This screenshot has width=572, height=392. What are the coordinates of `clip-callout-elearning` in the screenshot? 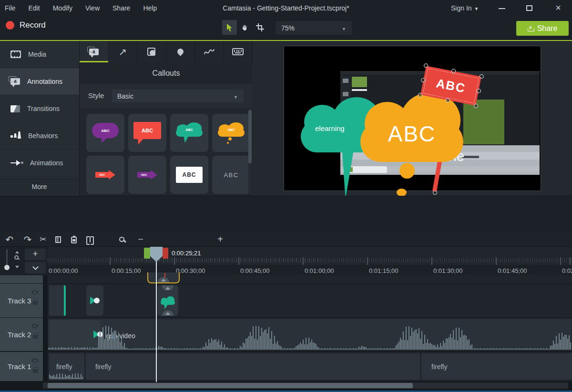 It's located at (168, 301).